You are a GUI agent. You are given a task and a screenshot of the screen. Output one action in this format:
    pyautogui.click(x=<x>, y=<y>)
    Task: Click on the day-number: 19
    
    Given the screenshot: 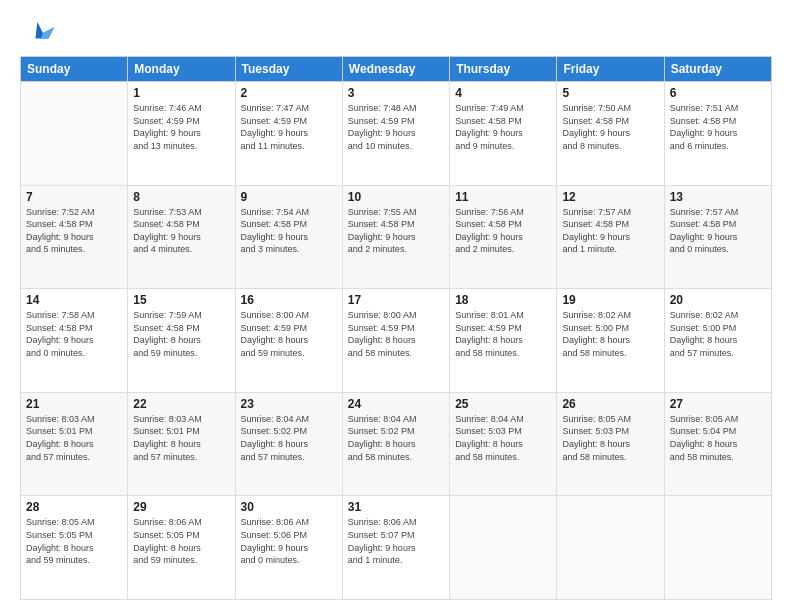 What is the action you would take?
    pyautogui.click(x=610, y=300)
    